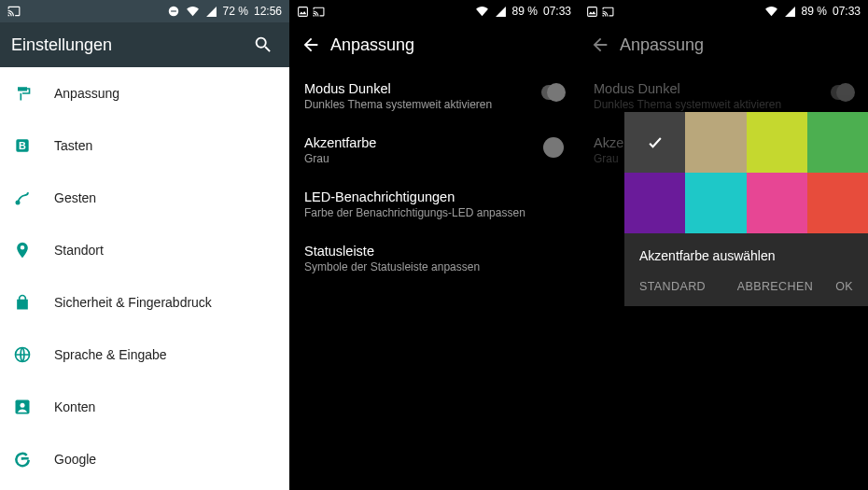  Describe the element at coordinates (145, 355) in the screenshot. I see `settings-item-sprache: Sprache & Eingabe` at that location.